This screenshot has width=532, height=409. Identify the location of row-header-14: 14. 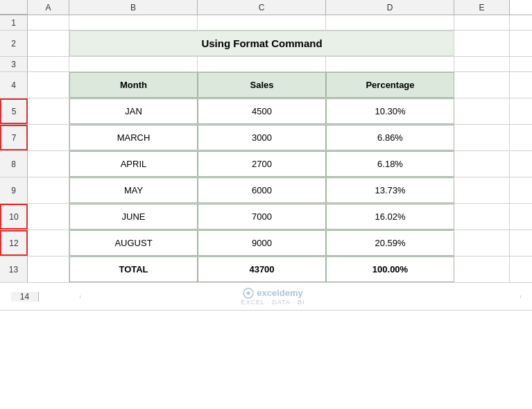
(25, 297).